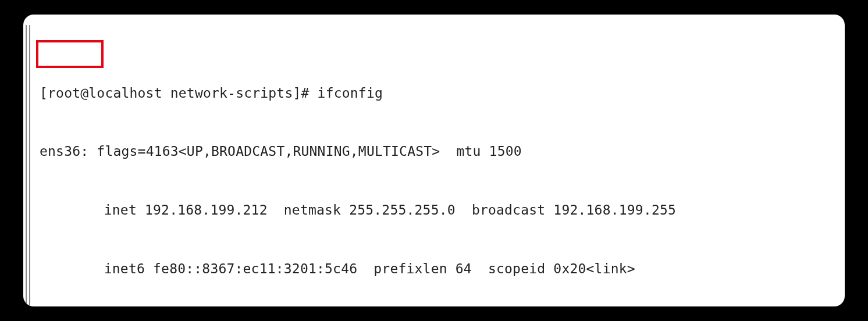  What do you see at coordinates (434, 211) in the screenshot?
I see `output-line: inet 192.168.199.212 netmask 255.255.255…` at bounding box center [434, 211].